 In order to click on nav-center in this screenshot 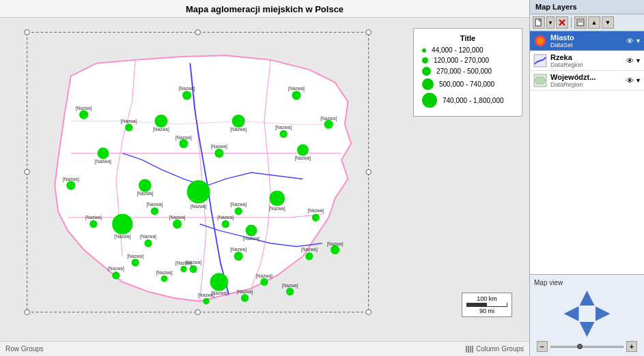, I will do `click(587, 314)`.